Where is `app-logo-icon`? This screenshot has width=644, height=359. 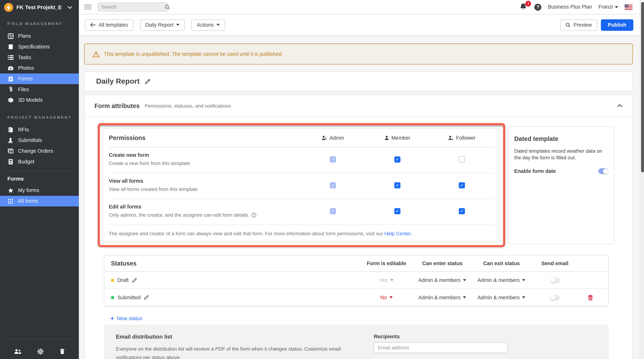 app-logo-icon is located at coordinates (8, 7).